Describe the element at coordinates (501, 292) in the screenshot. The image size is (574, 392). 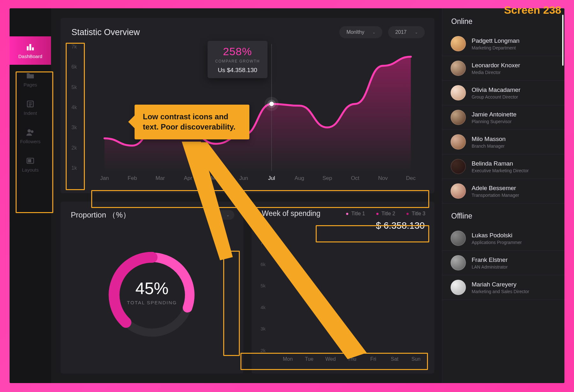
I see `person-role: Marketing and Sales Director` at that location.